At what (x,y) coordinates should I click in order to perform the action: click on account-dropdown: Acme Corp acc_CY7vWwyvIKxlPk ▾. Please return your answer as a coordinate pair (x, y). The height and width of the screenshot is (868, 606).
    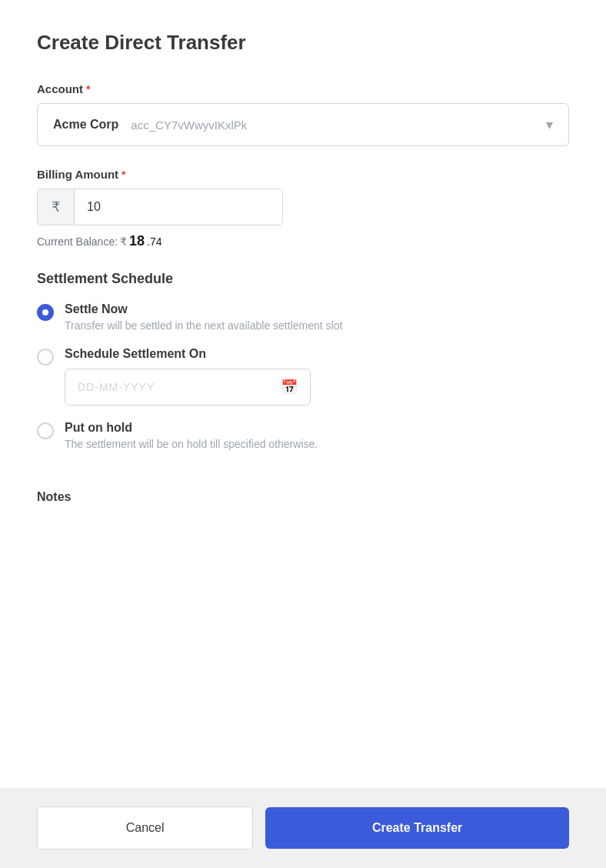
    Looking at the image, I should click on (303, 125).